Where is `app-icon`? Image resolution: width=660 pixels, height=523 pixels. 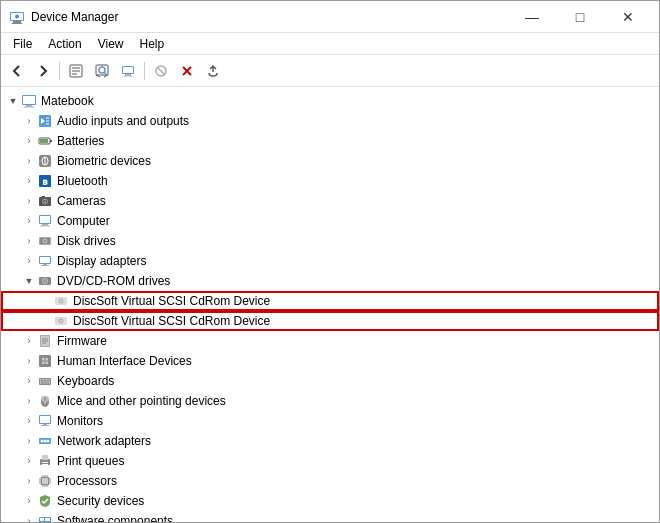 app-icon is located at coordinates (17, 17).